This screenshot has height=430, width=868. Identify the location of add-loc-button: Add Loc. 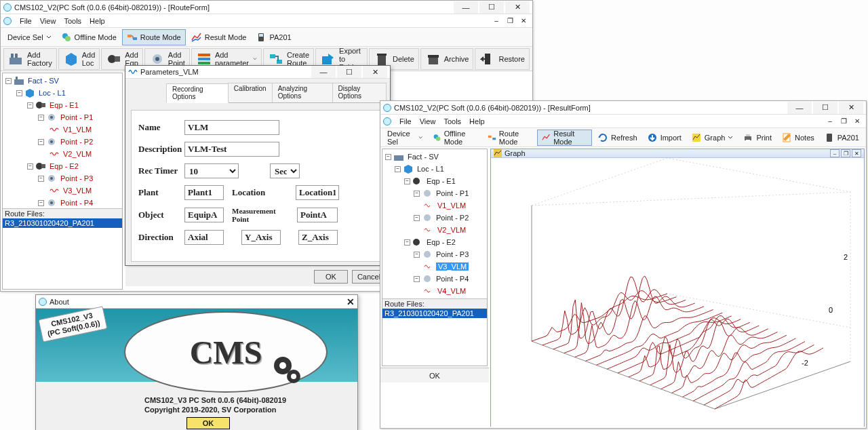
(79, 59).